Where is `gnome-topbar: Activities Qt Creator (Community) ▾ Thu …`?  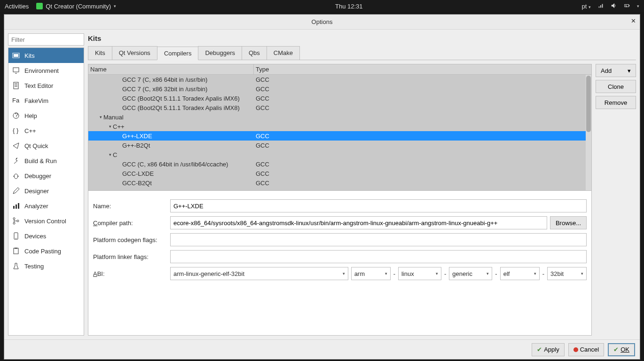
gnome-topbar: Activities Qt Creator (Community) ▾ Thu … is located at coordinates (322, 6).